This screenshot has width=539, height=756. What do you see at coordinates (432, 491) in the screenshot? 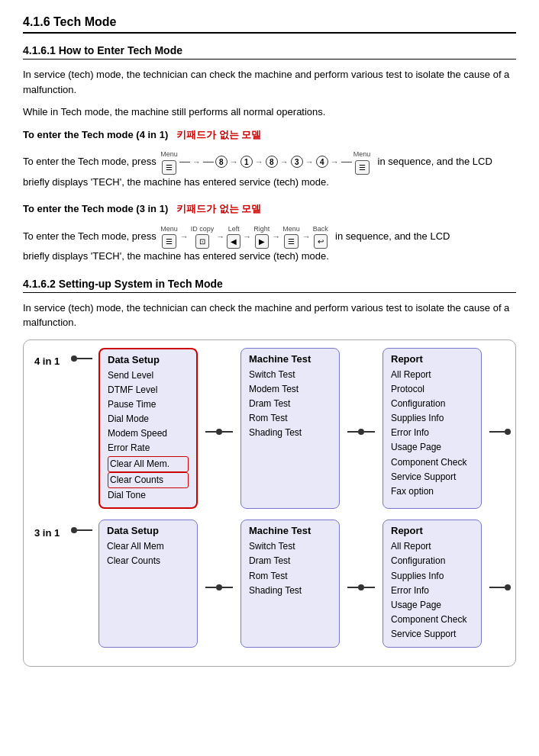
I see `item-fax-option-4in1: Fax option` at bounding box center [432, 491].